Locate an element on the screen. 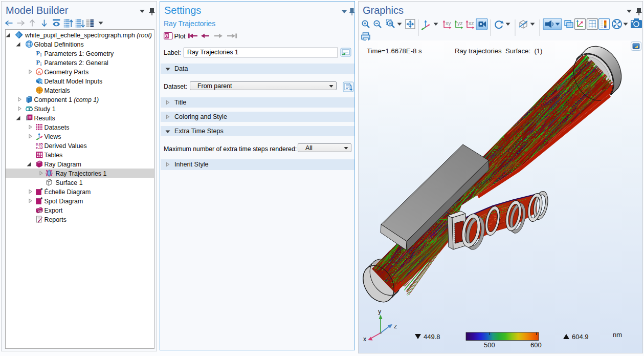 The image size is (644, 356). svg-text: z is located at coordinates (395, 326).